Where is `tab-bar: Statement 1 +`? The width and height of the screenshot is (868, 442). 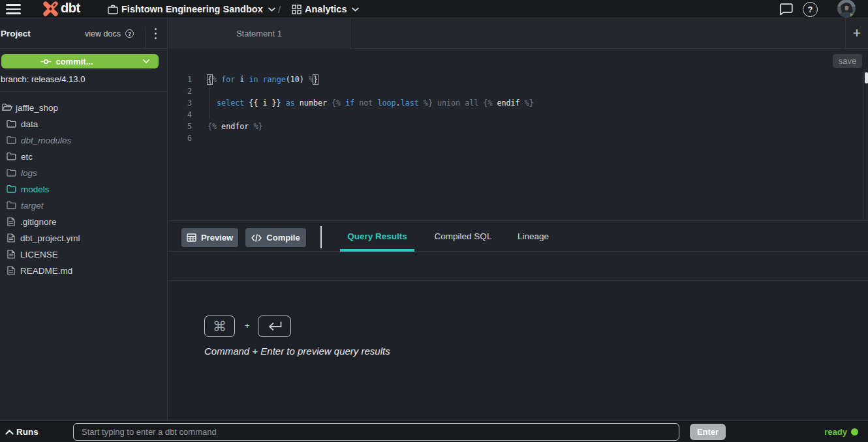 tab-bar: Statement 1 + is located at coordinates (518, 34).